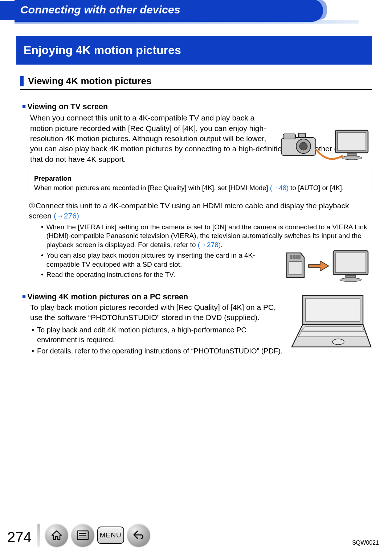  Describe the element at coordinates (194, 50) in the screenshot. I see `page-title: Enjoying 4K motion pictures` at that location.